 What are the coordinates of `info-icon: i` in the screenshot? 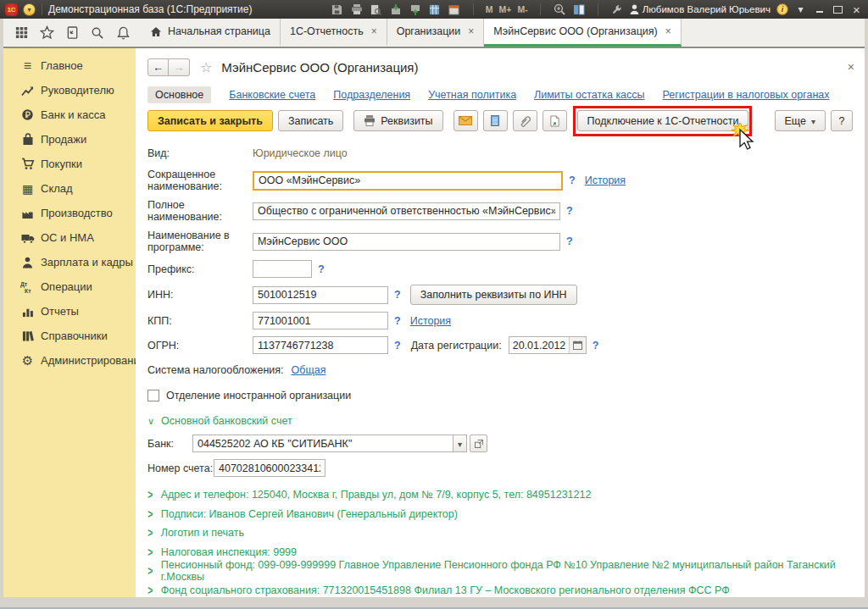 It's located at (782, 9).